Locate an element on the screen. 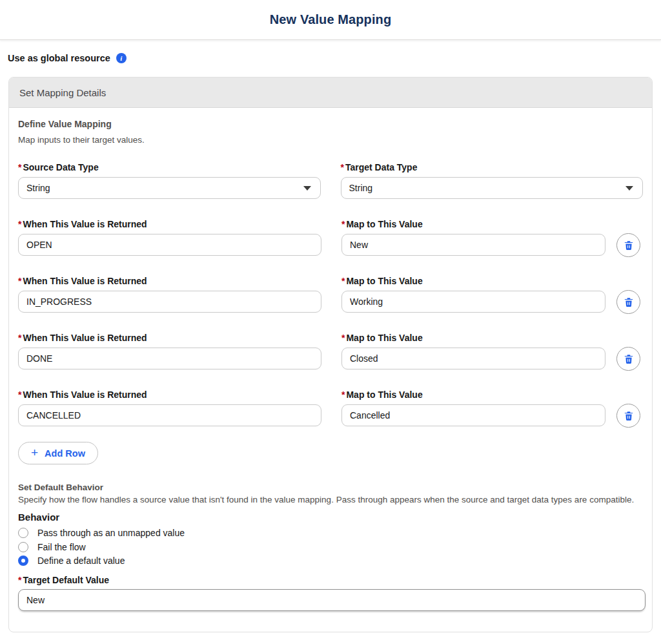 This screenshot has height=644, width=661. card-header-title: Set Mapping Details is located at coordinates (63, 93).